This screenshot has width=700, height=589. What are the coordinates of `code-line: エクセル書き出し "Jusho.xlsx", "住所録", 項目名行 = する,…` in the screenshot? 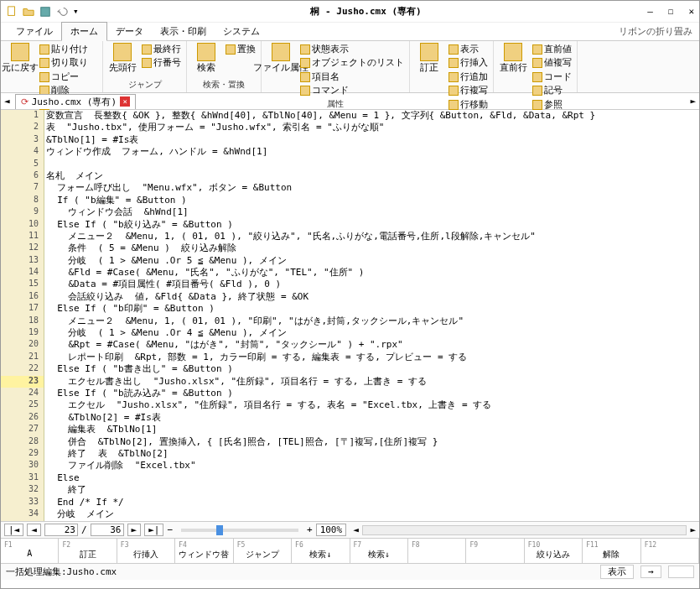 It's located at (372, 382).